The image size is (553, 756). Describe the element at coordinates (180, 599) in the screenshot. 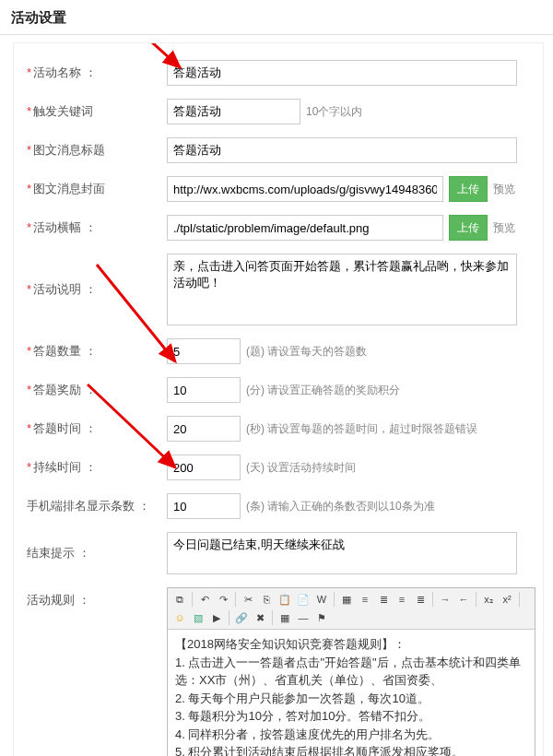

I see `source-icon: ⧉` at that location.